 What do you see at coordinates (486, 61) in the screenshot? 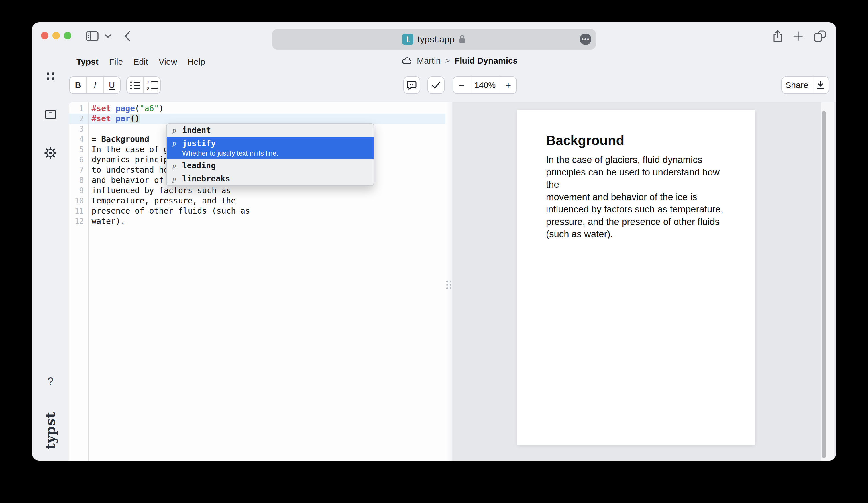
I see `breadcrumb-document-title: Fluid Dynamics` at bounding box center [486, 61].